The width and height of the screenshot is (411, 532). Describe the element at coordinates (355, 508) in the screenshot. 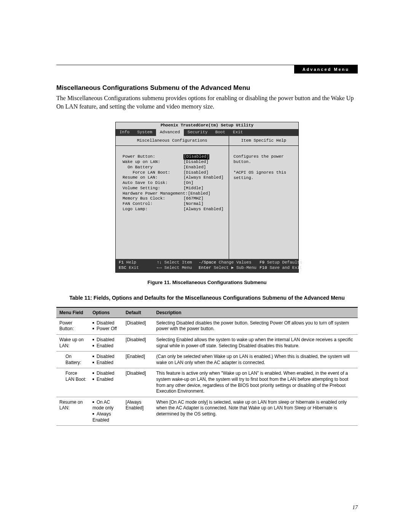

I see `page-number: 17` at that location.